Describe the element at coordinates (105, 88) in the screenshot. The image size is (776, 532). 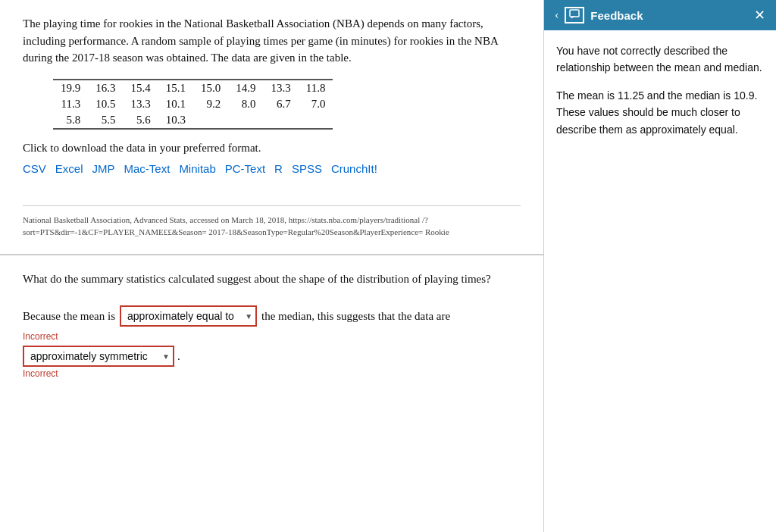
I see `table-cell: 16.3` at that location.